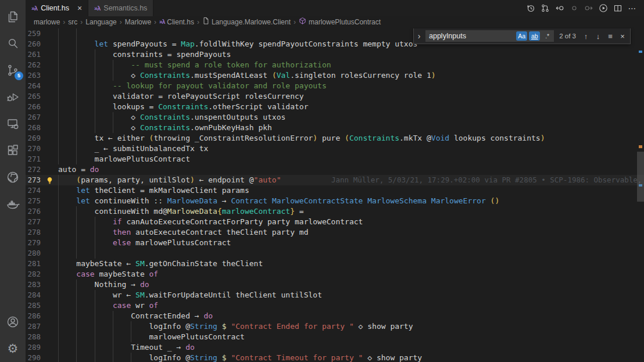  What do you see at coordinates (33, 65) in the screenshot?
I see `line-number: 262` at bounding box center [33, 65].